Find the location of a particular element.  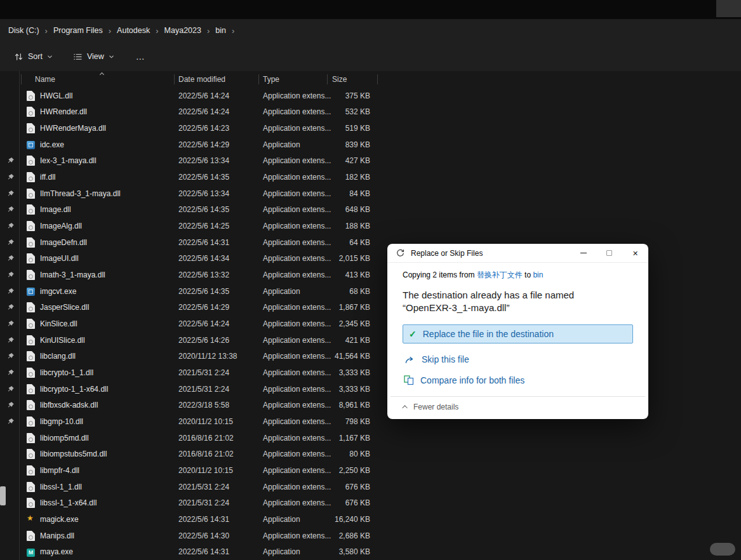

file-date-modified: 2022/5/6 14:25 is located at coordinates (217, 226).